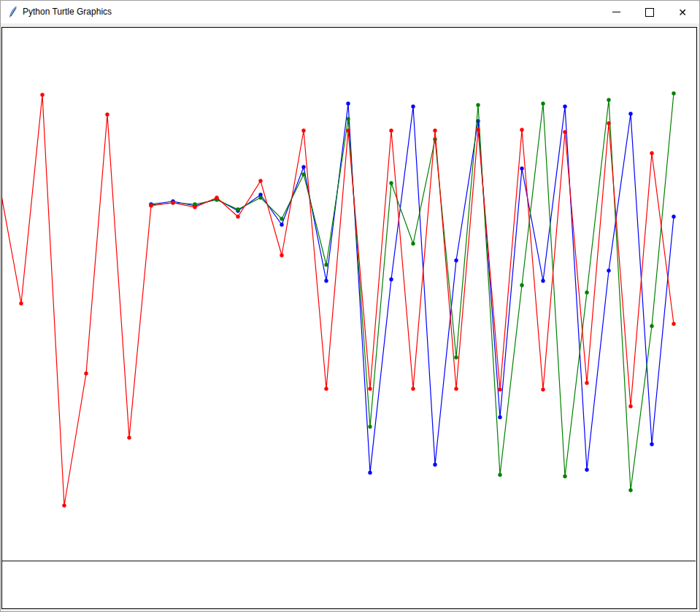 This screenshot has height=612, width=700. I want to click on maximize-button, so click(650, 12).